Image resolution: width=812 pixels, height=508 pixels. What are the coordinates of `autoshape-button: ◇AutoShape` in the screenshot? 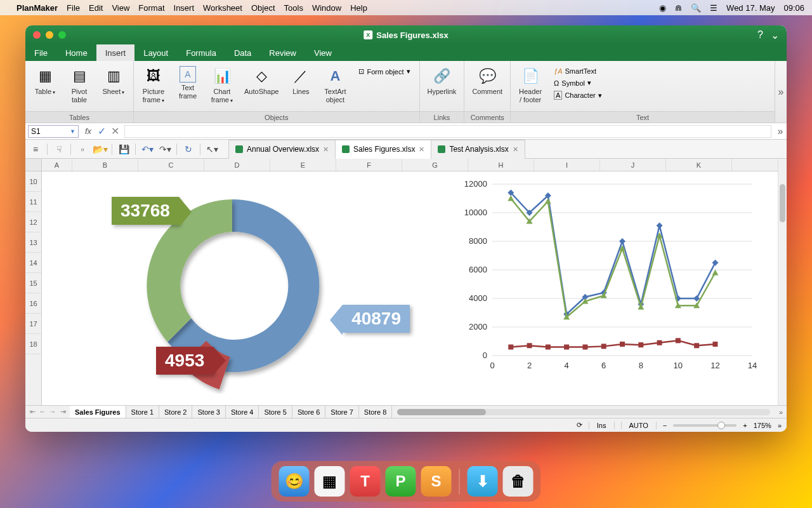 It's located at (261, 81).